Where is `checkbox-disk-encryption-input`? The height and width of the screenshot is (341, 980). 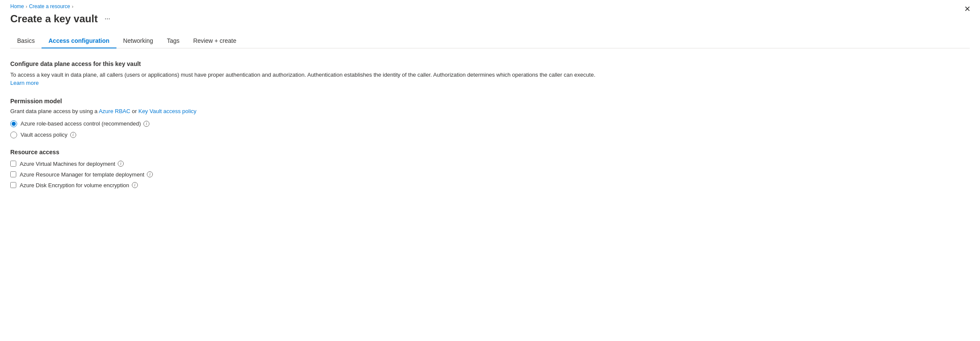
checkbox-disk-encryption-input is located at coordinates (13, 185).